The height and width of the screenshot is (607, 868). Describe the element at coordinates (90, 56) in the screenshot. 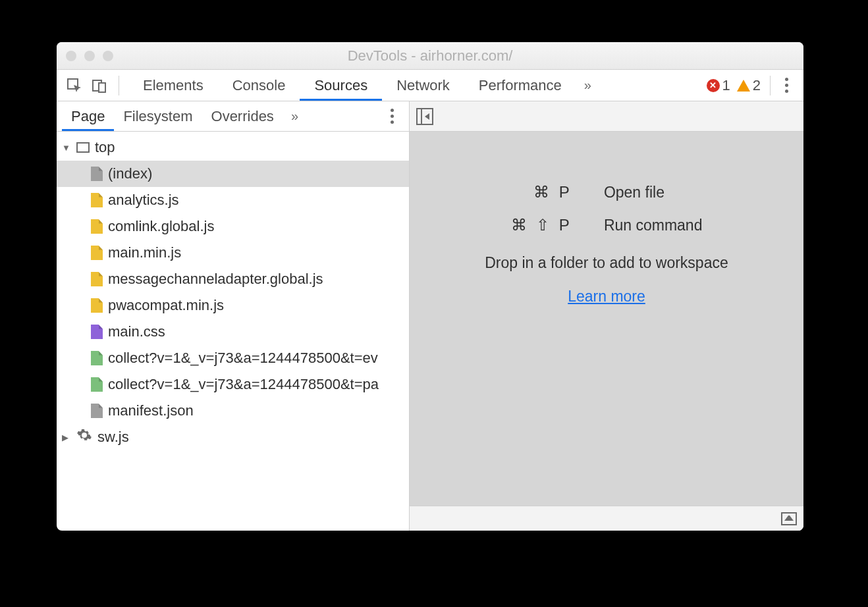

I see `traffic-lights` at that location.